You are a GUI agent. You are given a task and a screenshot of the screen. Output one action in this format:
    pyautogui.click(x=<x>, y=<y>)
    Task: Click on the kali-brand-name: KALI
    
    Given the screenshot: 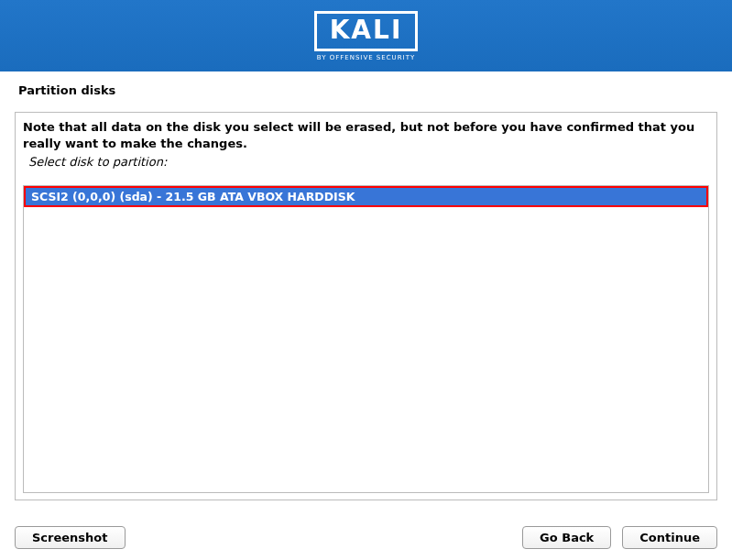 What is the action you would take?
    pyautogui.click(x=366, y=30)
    